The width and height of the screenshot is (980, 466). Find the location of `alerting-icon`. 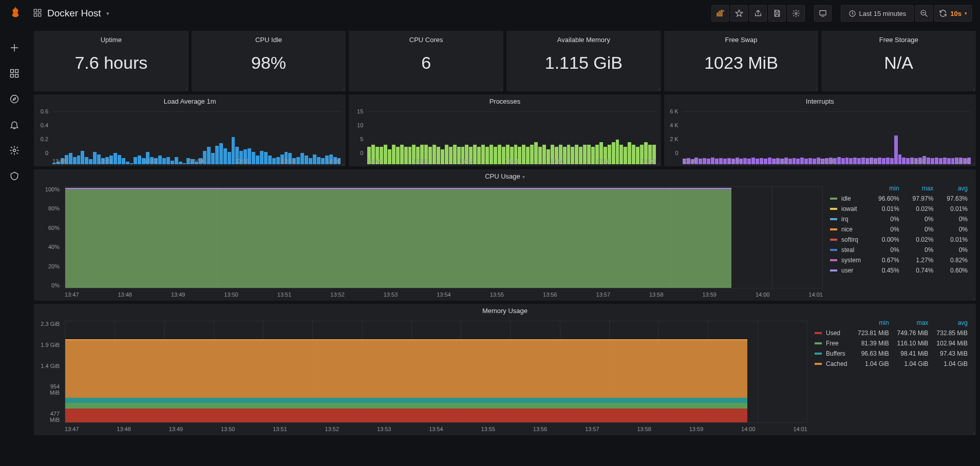

alerting-icon is located at coordinates (14, 125).